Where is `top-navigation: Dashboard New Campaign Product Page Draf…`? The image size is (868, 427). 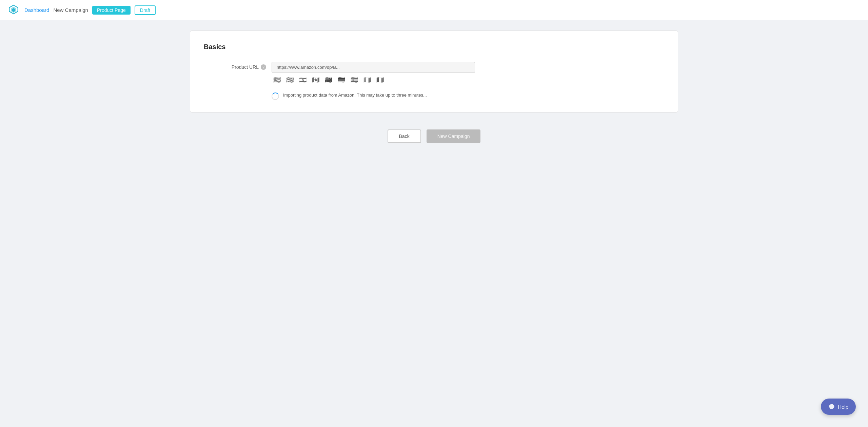
top-navigation: Dashboard New Campaign Product Page Draf… is located at coordinates (434, 10).